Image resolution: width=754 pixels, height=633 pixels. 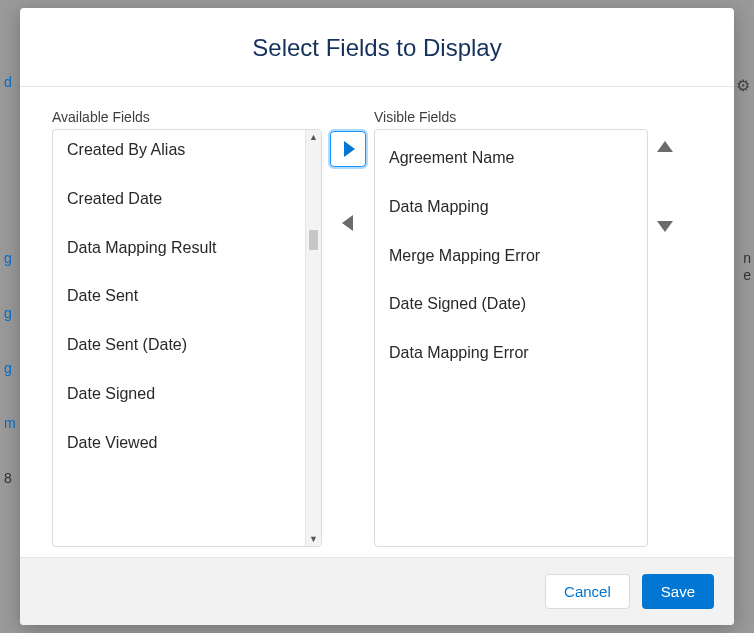 I want to click on cancel-button: Cancel, so click(x=588, y=592).